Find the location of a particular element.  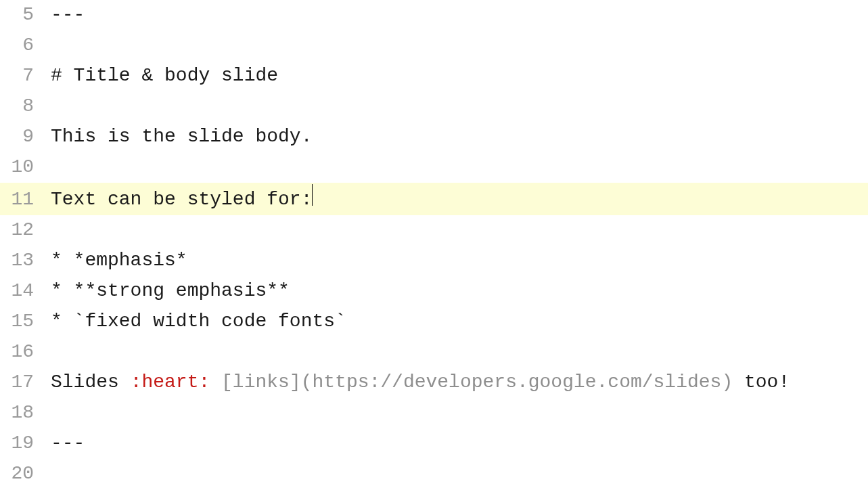

code-token: too! is located at coordinates (761, 383).